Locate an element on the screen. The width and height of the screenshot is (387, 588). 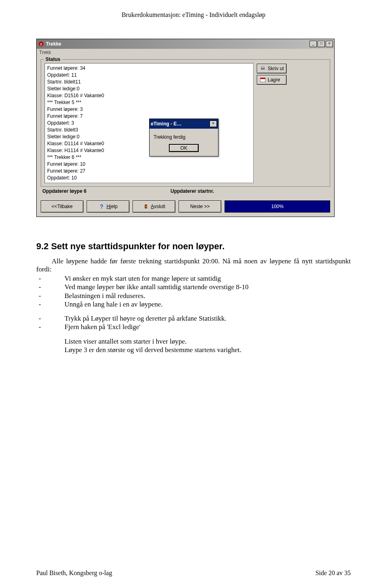
exit-icon is located at coordinates (146, 206).